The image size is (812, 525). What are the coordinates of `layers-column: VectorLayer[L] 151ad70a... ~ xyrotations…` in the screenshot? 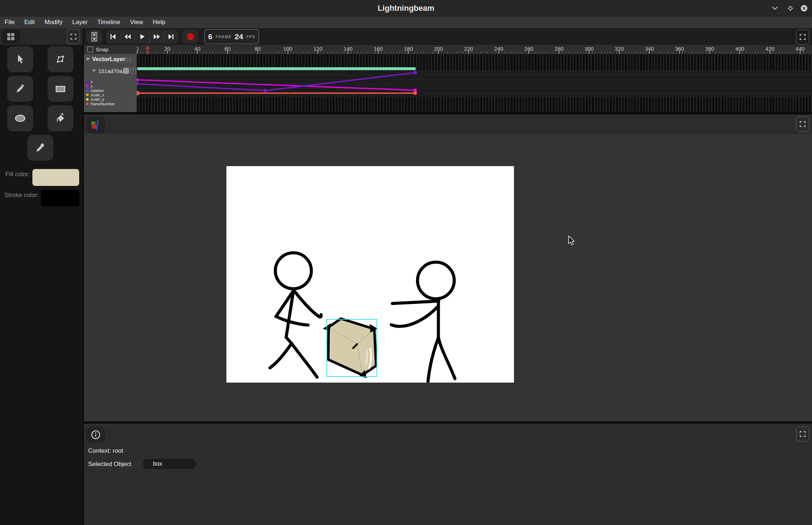 It's located at (110, 83).